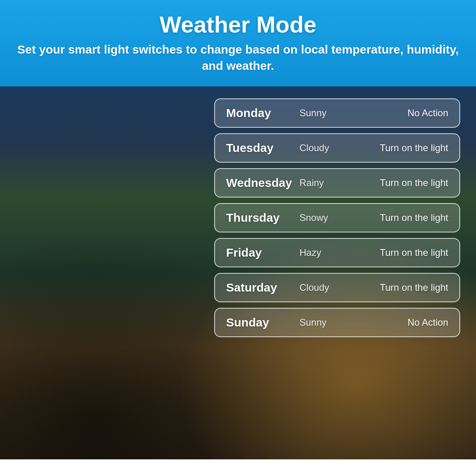 This screenshot has height=476, width=476. Describe the element at coordinates (263, 148) in the screenshot. I see `day-name: Tuesday` at that location.